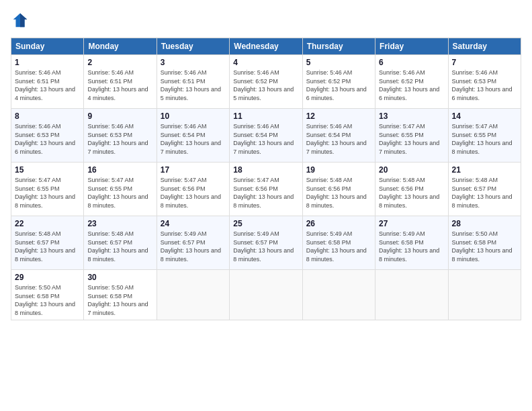 Image resolution: width=532 pixels, height=411 pixels. Describe the element at coordinates (266, 189) in the screenshot. I see `calendar-cell: 18 Sunrise: 5:47 AM Sunset: 6:56 PM Dayl…` at that location.